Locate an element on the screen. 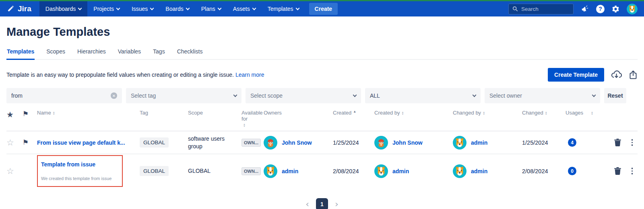  nav-item-label: Issues is located at coordinates (140, 9).